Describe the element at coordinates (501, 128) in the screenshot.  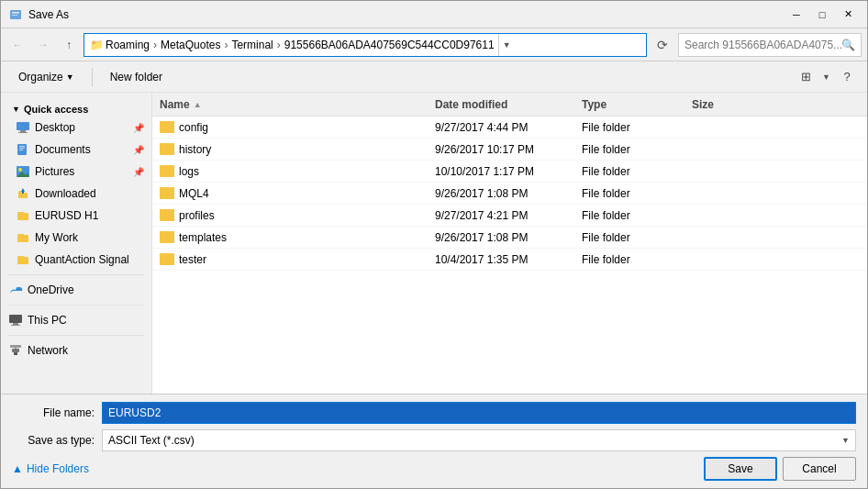
I see `file-date: 9/27/2017 4:44 PM` at that location.